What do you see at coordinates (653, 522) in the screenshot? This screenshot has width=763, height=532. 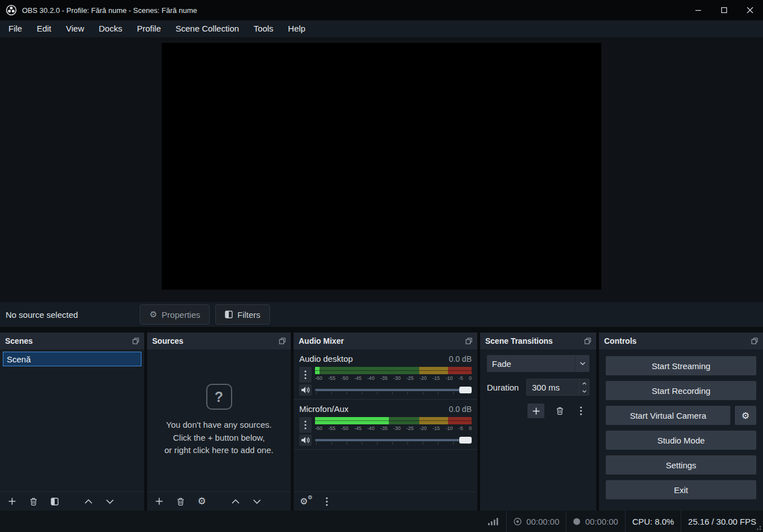 I see `cpu-usage: CPU: 8.0%` at bounding box center [653, 522].